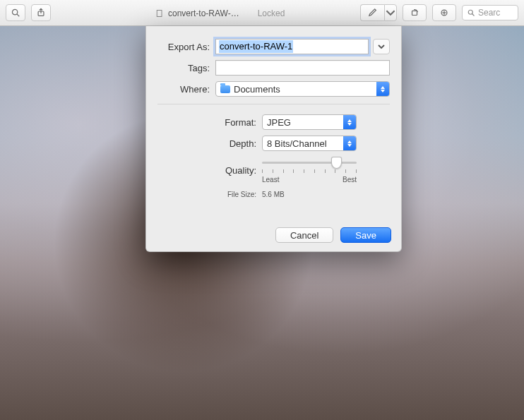  Describe the element at coordinates (305, 144) in the screenshot. I see `depth-value: 8 Bits/Channel` at that location.